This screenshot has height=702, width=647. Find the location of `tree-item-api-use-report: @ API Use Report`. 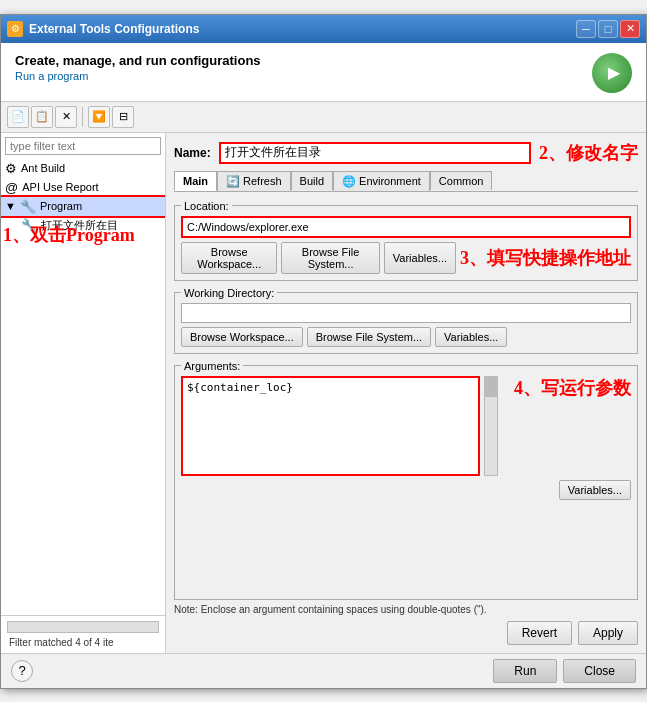

tree-item-api-use-report: @ API Use Report is located at coordinates (83, 188).